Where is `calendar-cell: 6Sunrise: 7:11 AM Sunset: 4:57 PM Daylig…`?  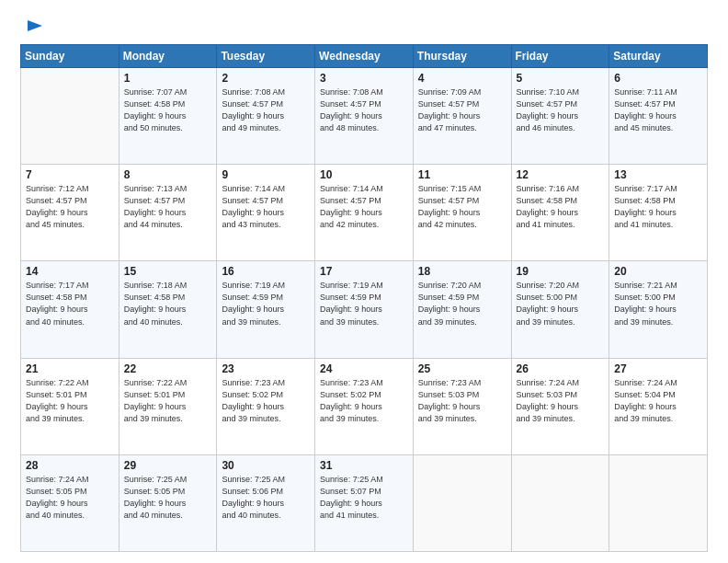 calendar-cell: 6Sunrise: 7:11 AM Sunset: 4:57 PM Daylig… is located at coordinates (658, 116).